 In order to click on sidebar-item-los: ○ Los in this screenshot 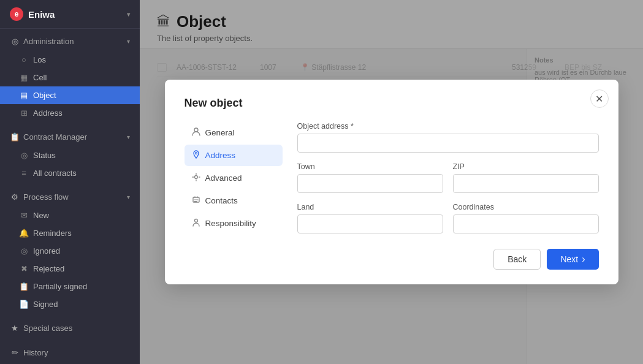, I will do `click(70, 60)`.